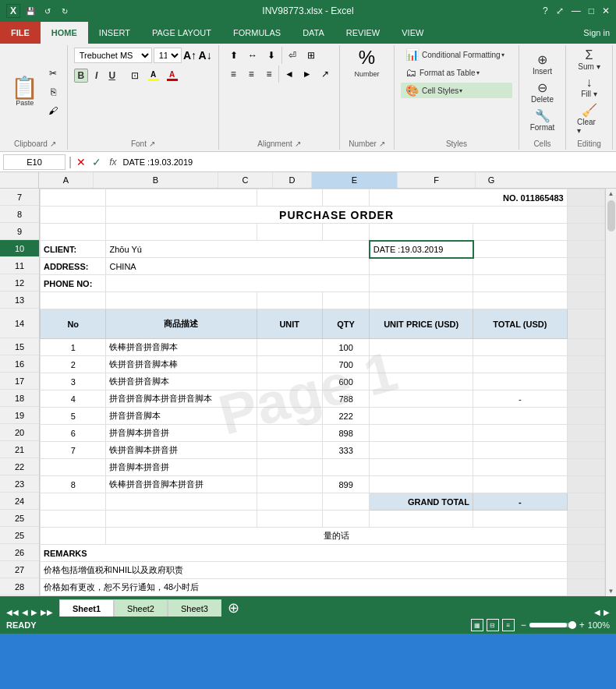 The height and width of the screenshot is (689, 616). Describe the element at coordinates (289, 348) in the screenshot. I see `cell-c15` at that location.